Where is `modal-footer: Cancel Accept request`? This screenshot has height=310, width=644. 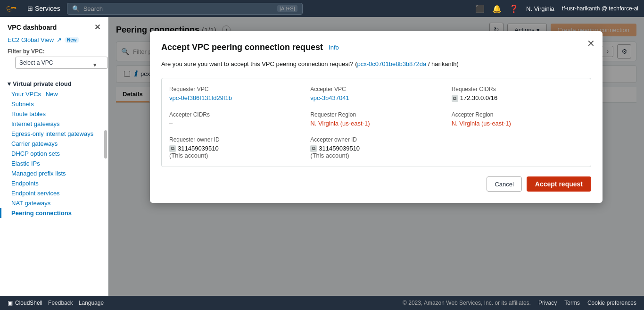 modal-footer: Cancel Accept request is located at coordinates (376, 184).